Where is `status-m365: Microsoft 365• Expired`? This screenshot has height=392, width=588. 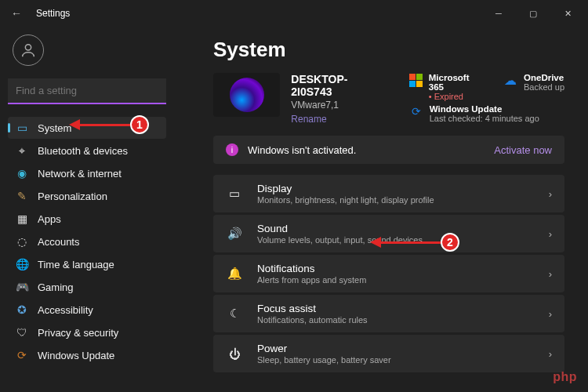
status-m365: Microsoft 365• Expired is located at coordinates (446, 88).